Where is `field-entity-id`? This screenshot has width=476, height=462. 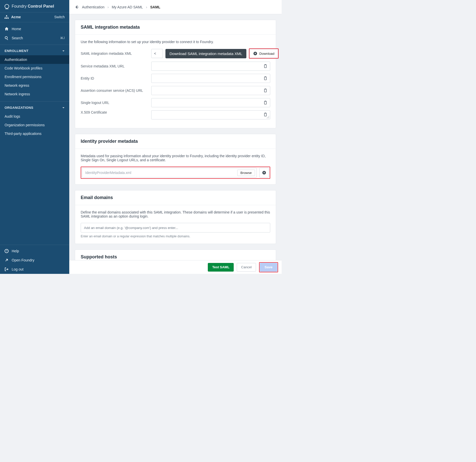 field-entity-id is located at coordinates (211, 78).